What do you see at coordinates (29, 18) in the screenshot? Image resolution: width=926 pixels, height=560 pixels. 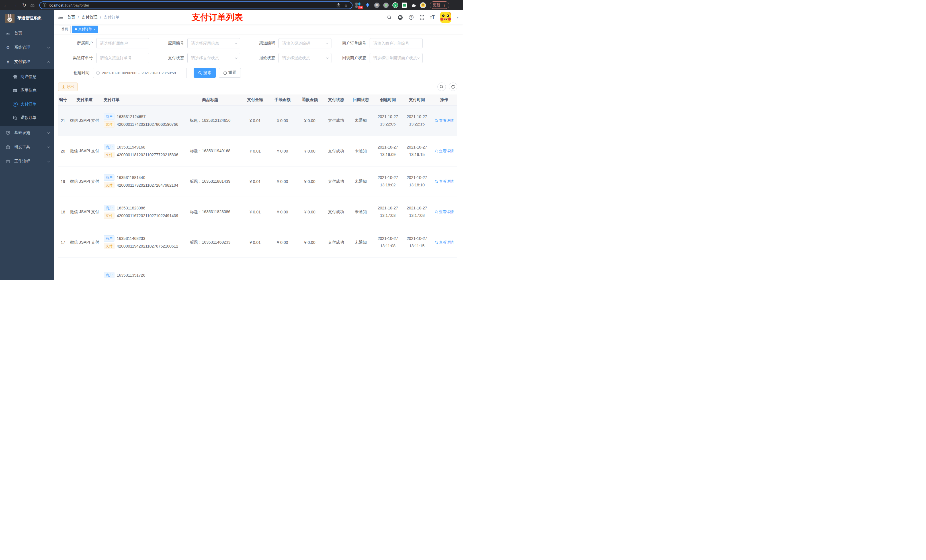 I see `app-title: 芋道管理系统` at bounding box center [29, 18].